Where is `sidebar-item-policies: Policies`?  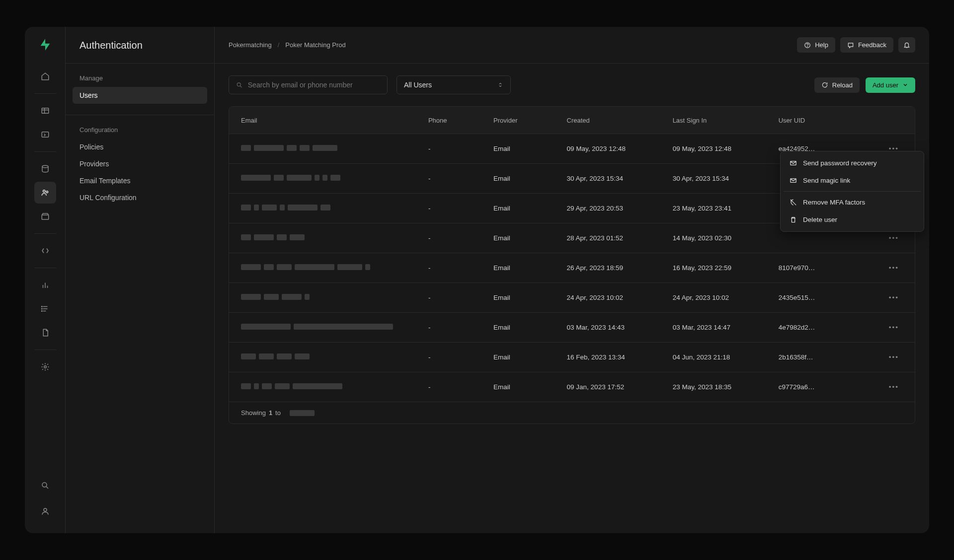
sidebar-item-policies: Policies is located at coordinates (140, 147).